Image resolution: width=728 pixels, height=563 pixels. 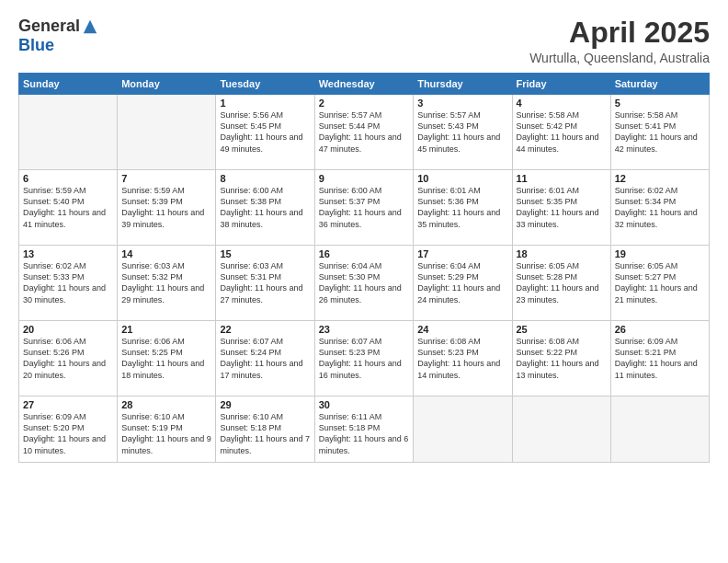 What do you see at coordinates (660, 85) in the screenshot?
I see `calendar-day-header: Saturday` at bounding box center [660, 85].